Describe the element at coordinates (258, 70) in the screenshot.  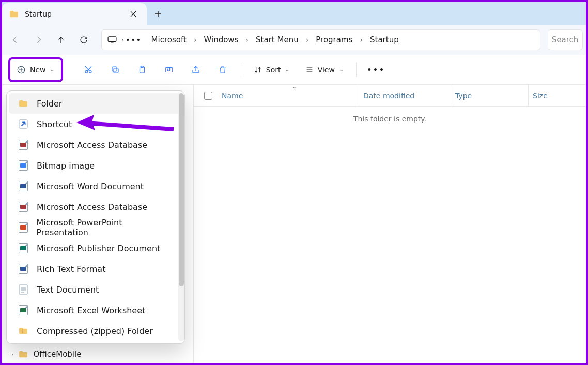
I see `sort-icon` at that location.